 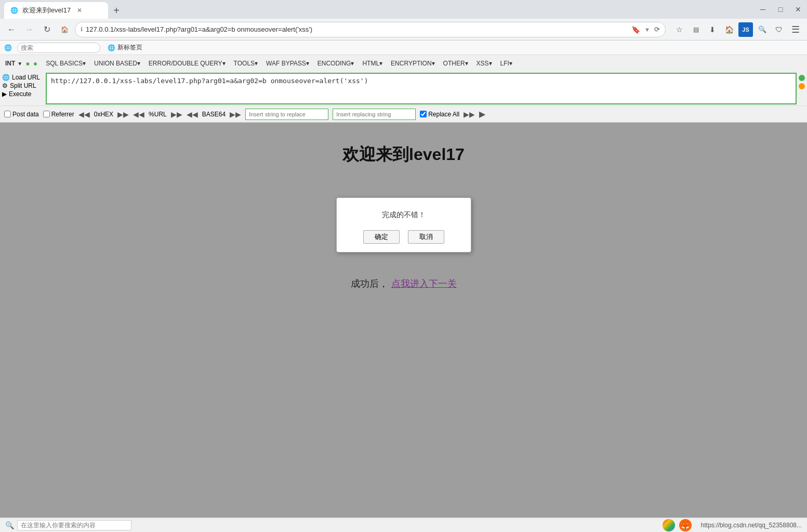 I want to click on status-search-input, so click(x=74, y=525).